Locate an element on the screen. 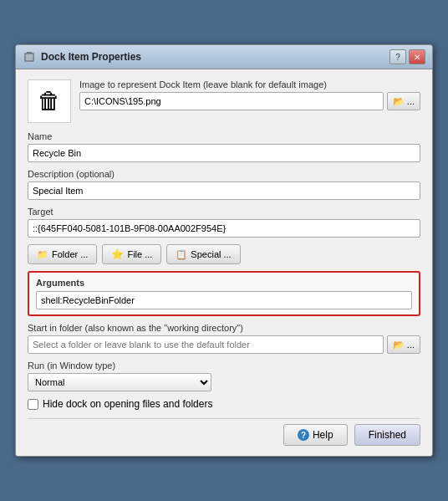 The width and height of the screenshot is (448, 501). folder-browse-icon: 📂 is located at coordinates (399, 345).